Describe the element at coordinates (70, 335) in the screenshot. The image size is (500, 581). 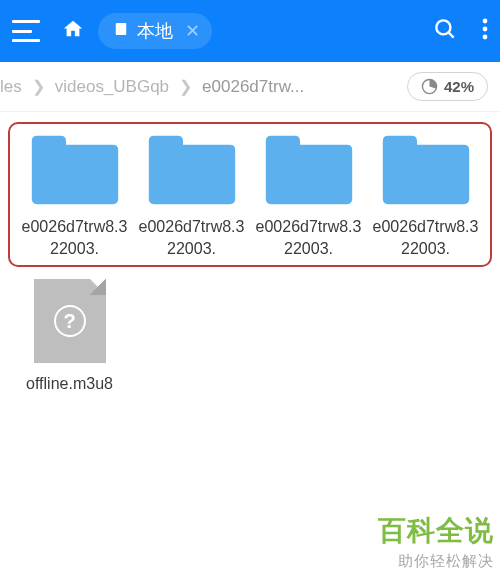
I see `file-item: ? offline.m3u8` at that location.